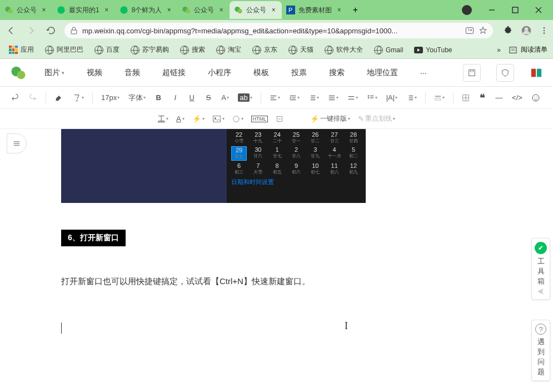 This screenshot has width=553, height=392. I want to click on profile-icon, so click(526, 31).